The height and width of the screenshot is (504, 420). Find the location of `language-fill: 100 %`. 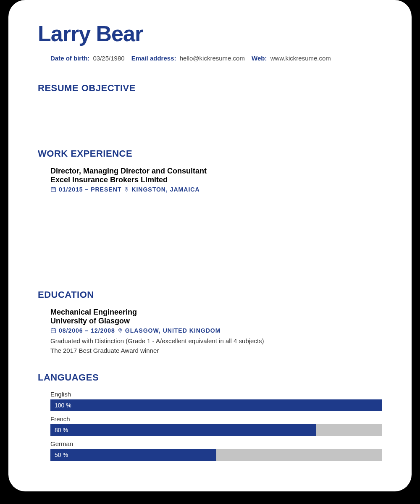

language-fill: 100 % is located at coordinates (216, 405).